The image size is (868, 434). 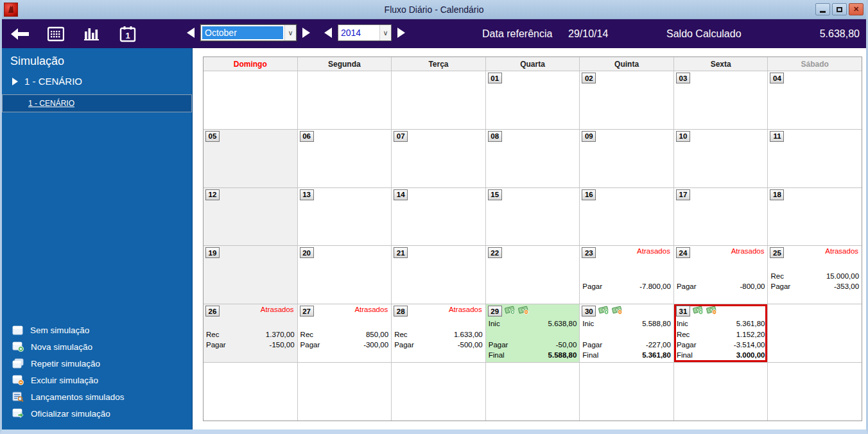 What do you see at coordinates (722, 159) in the screenshot?
I see `day-cell-10: 10` at bounding box center [722, 159].